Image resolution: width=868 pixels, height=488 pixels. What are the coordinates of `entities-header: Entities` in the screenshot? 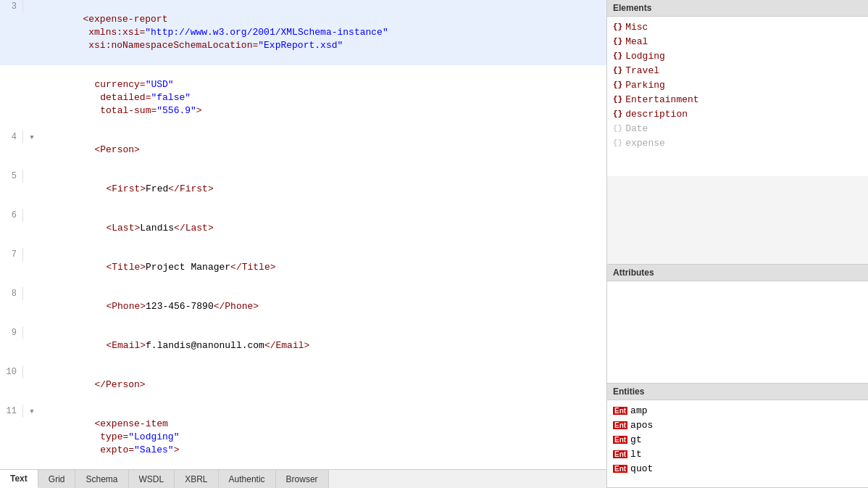 It's located at (738, 392).